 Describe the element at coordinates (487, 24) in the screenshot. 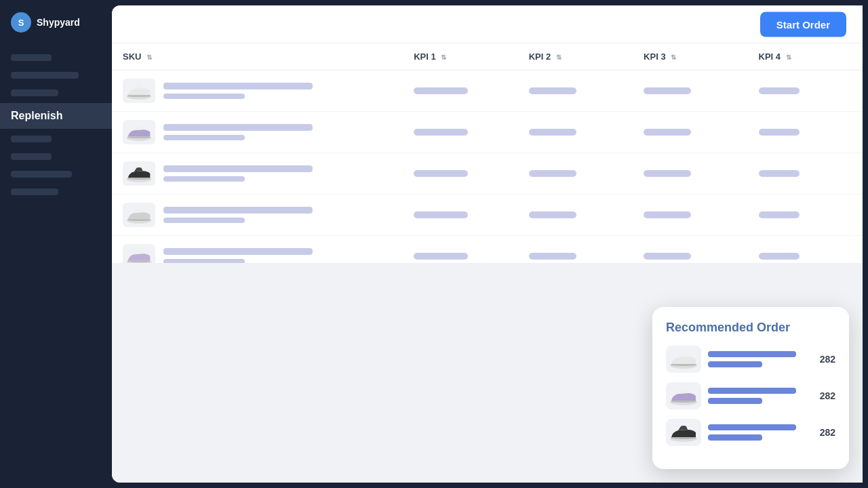

I see `table-header: Start Order` at that location.